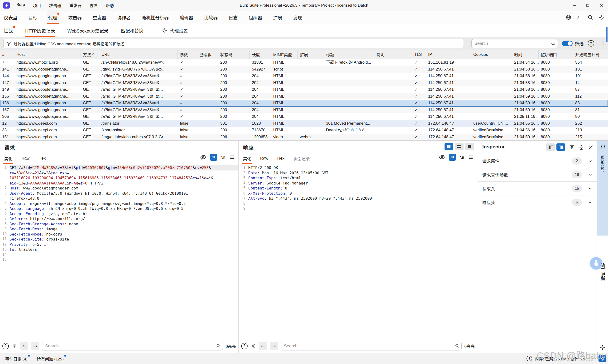  I want to click on globe-icon, so click(569, 17).